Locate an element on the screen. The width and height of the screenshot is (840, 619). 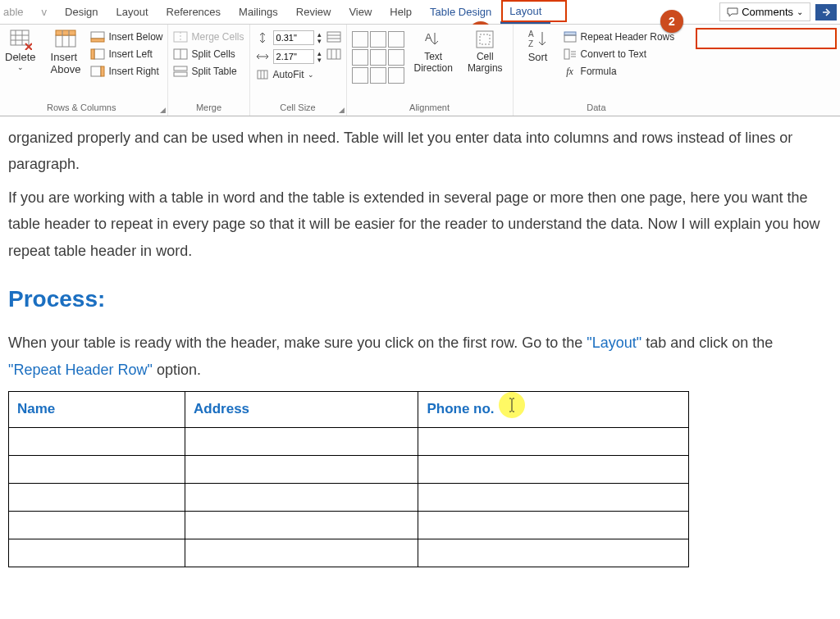
repeat-header-label: Repeat Header Rows is located at coordinates (628, 37).